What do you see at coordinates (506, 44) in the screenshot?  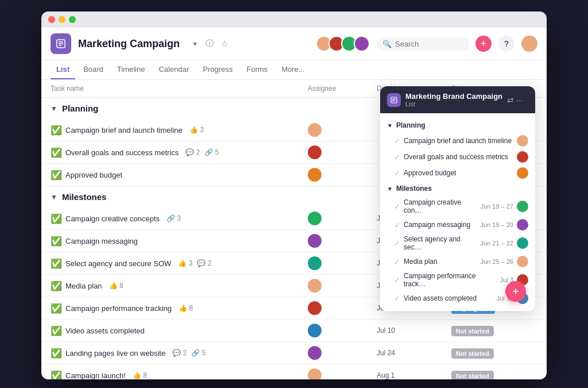 I see `help-button: ?` at bounding box center [506, 44].